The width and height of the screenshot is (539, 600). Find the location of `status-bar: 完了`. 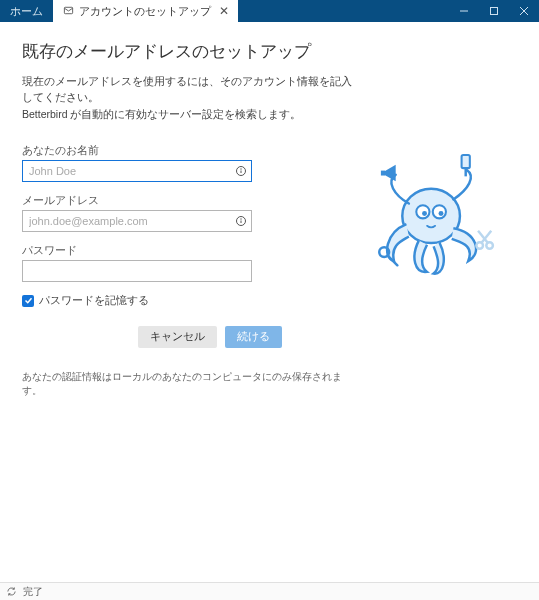

status-bar: 完了 is located at coordinates (270, 591).